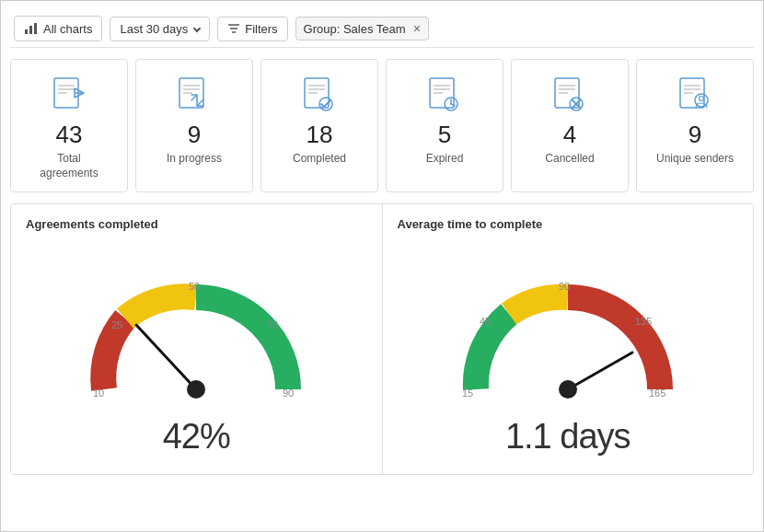 The height and width of the screenshot is (532, 764). Describe the element at coordinates (319, 159) in the screenshot. I see `completed-label: Completed` at that location.